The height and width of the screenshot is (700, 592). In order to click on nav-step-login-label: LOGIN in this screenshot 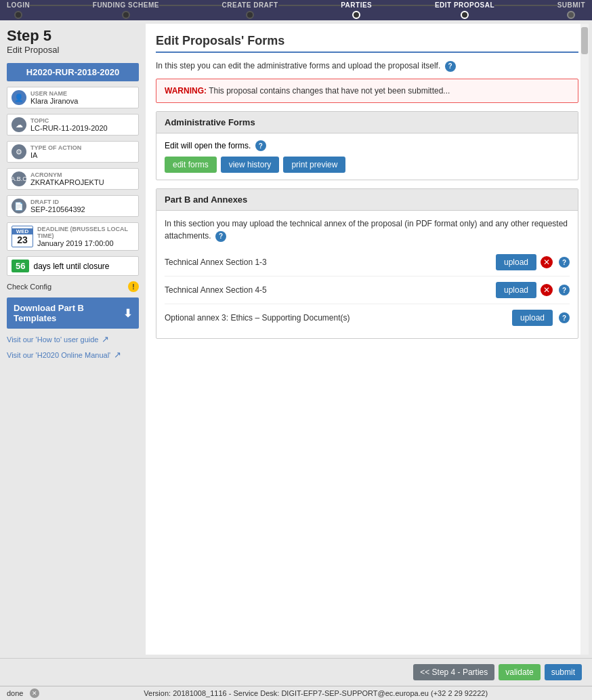, I will do `click(18, 5)`.